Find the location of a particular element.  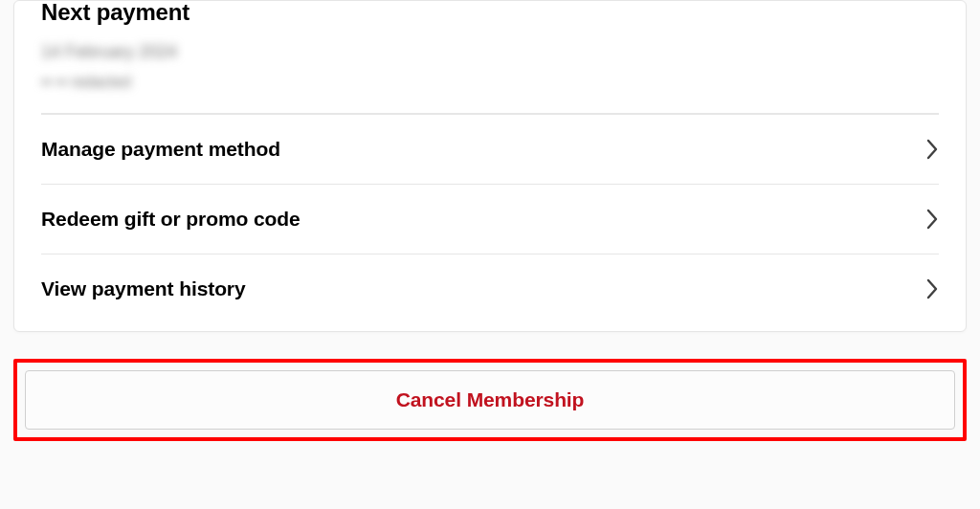

redeem-gift-promo-row: Redeem gift or promo code is located at coordinates (490, 218).